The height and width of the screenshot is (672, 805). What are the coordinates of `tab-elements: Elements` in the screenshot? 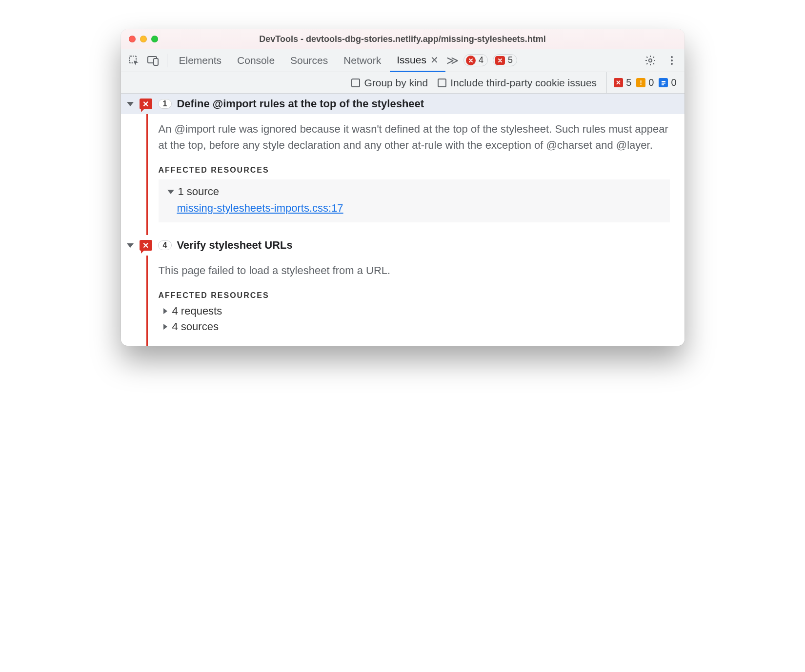 It's located at (201, 60).